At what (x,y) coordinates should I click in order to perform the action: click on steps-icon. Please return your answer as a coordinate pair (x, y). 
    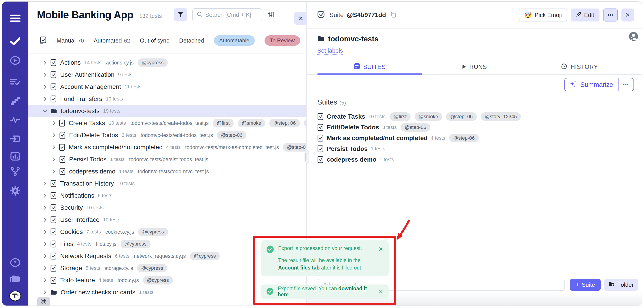
    Looking at the image, I should click on (15, 101).